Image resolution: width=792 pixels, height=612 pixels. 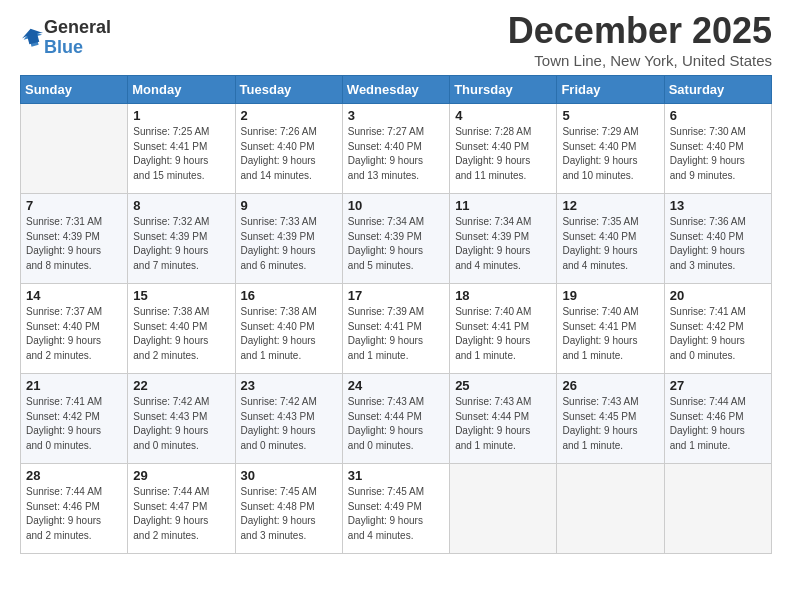 What do you see at coordinates (504, 419) in the screenshot?
I see `calendar-cell: 25Sunrise: 7:43 AMSunset: 4:44 PMDayligh…` at bounding box center [504, 419].